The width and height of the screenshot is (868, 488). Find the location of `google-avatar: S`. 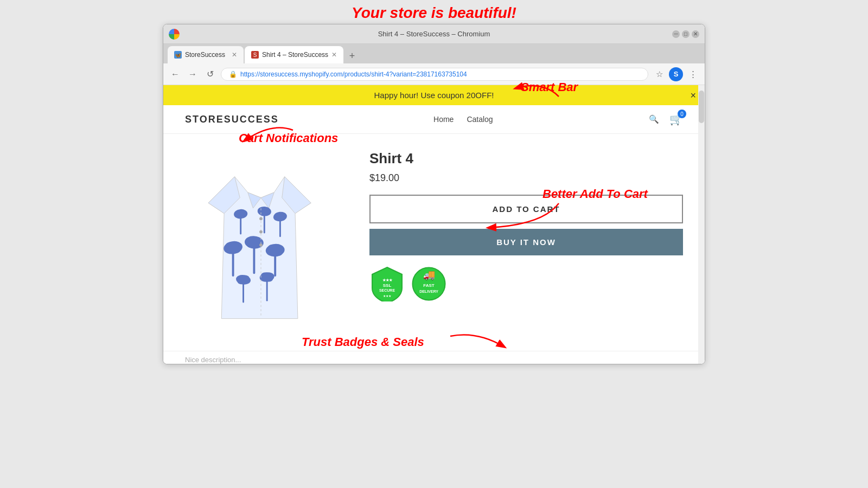

google-avatar: S is located at coordinates (676, 74).